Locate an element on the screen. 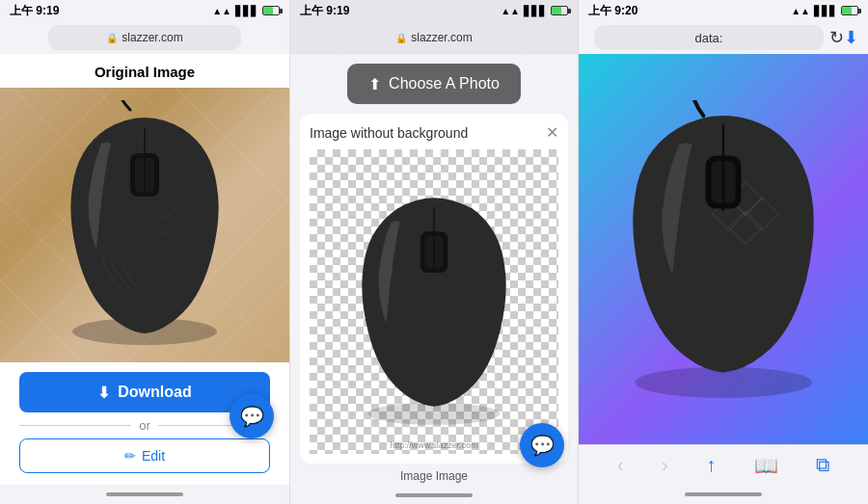 The width and height of the screenshot is (868, 504). share-button-3: ↑ is located at coordinates (711, 464).